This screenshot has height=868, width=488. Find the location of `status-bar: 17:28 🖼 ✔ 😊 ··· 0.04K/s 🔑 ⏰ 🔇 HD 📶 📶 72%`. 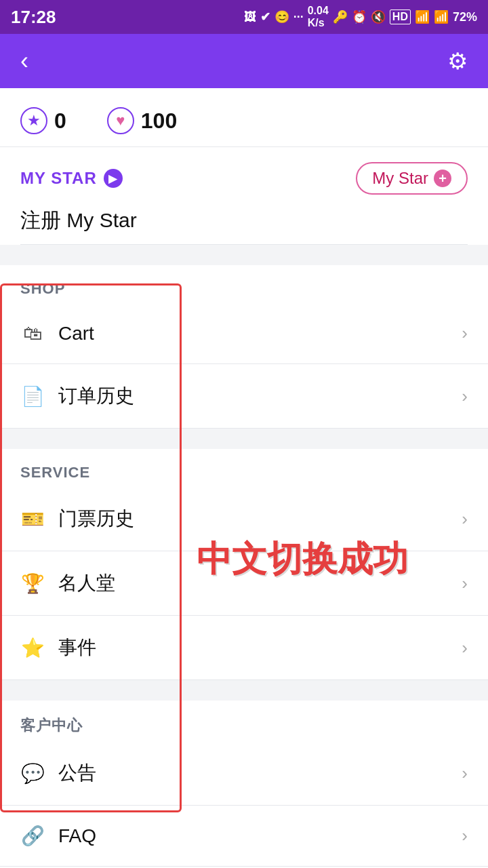

status-bar: 17:28 🖼 ✔ 😊 ··· 0.04K/s 🔑 ⏰ 🔇 HD 📶 📶 72% is located at coordinates (244, 17).